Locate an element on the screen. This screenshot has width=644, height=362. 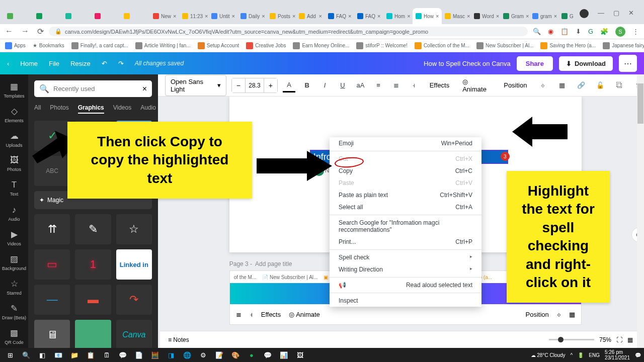
ext-icon: 📋 is located at coordinates (565, 31).